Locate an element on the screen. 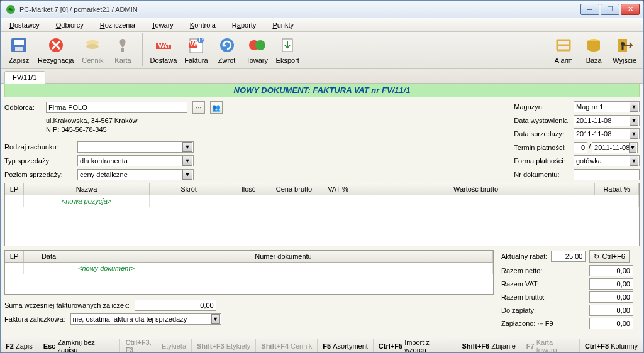 The width and height of the screenshot is (644, 353). rodzaj-select is located at coordinates (136, 147).